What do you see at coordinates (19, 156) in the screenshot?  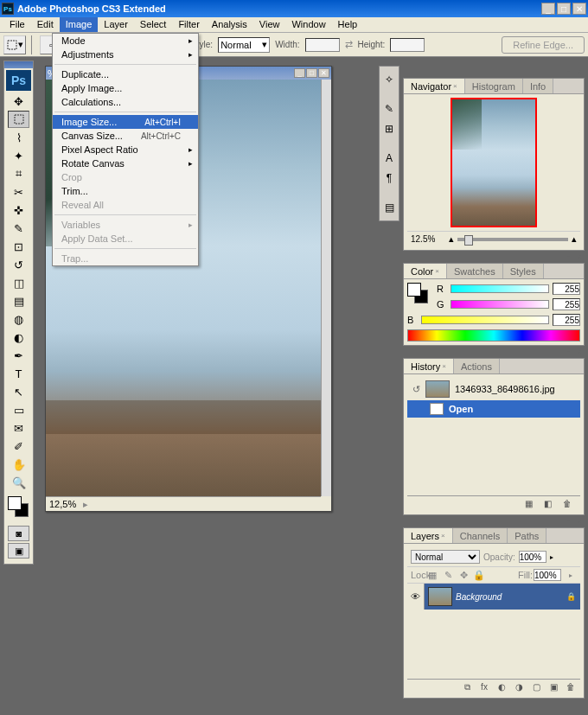 I see `wand-tool: ✦` at bounding box center [19, 156].